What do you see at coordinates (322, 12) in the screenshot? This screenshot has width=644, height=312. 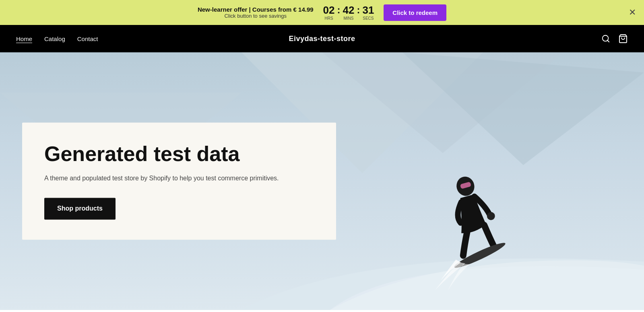 I see `announcement-bar: New-learner offer | Courses from € 14.99…` at bounding box center [322, 12].